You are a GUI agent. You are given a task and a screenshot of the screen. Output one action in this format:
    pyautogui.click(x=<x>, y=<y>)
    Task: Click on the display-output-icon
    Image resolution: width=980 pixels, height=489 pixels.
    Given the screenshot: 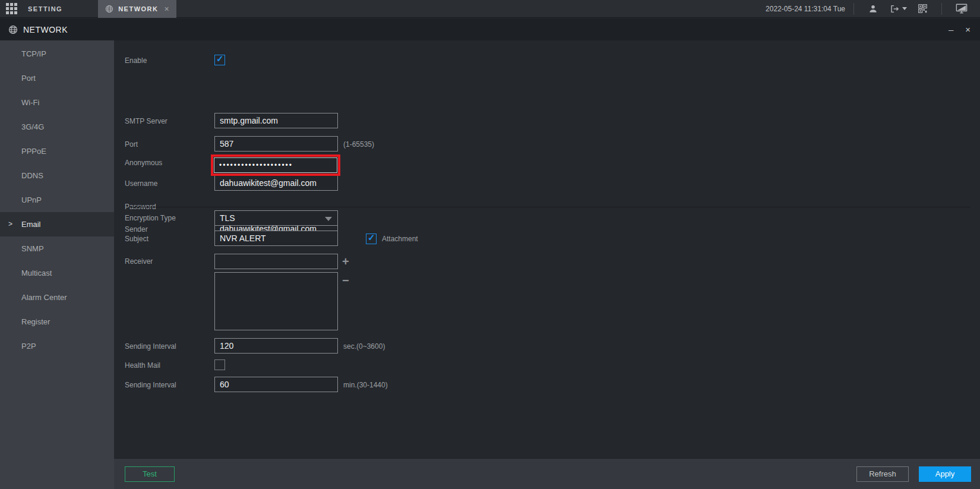 What is the action you would take?
    pyautogui.click(x=962, y=8)
    